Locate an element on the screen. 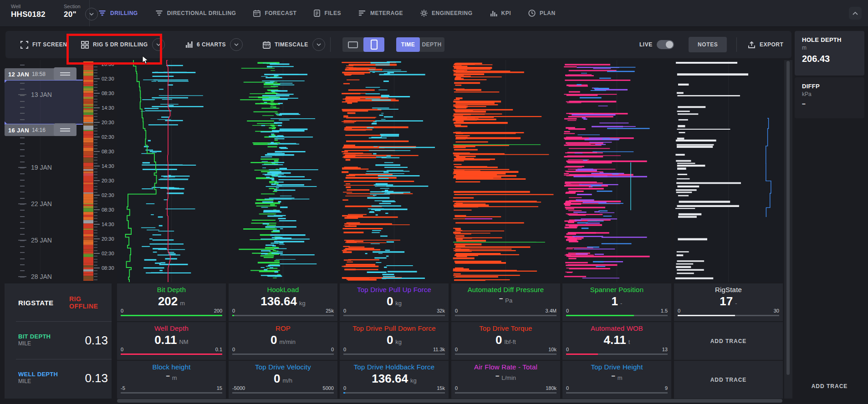 The width and height of the screenshot is (868, 404). section-label: Section is located at coordinates (72, 6).